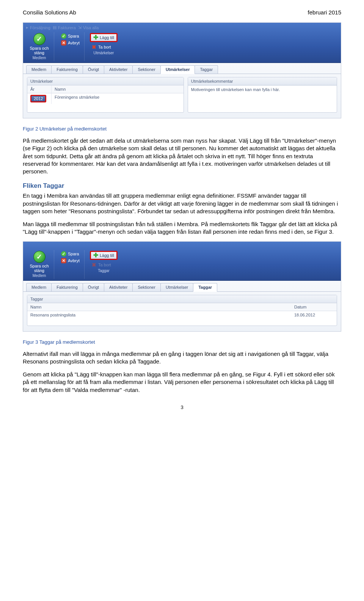  What do you see at coordinates (182, 315) in the screenshot?
I see `table-row: Resonans postningslista 18.06.2012` at bounding box center [182, 315].